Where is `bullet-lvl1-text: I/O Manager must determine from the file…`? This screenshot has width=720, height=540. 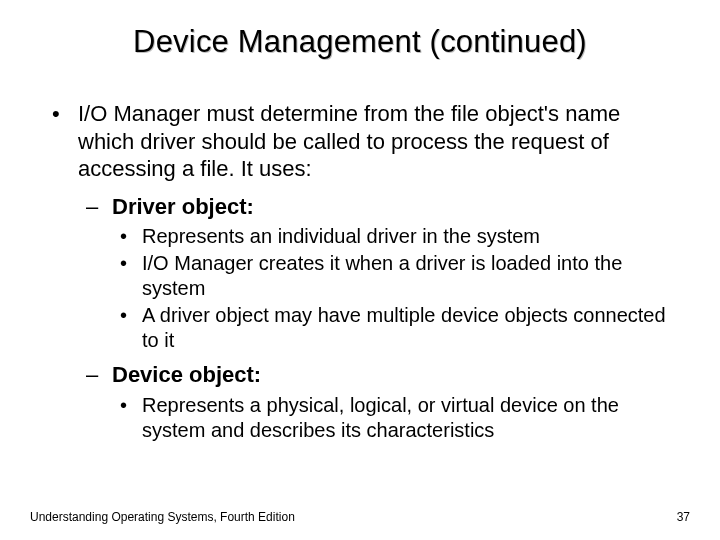
bullet-lvl1-text: I/O Manager must determine from the file… is located at coordinates (349, 141).